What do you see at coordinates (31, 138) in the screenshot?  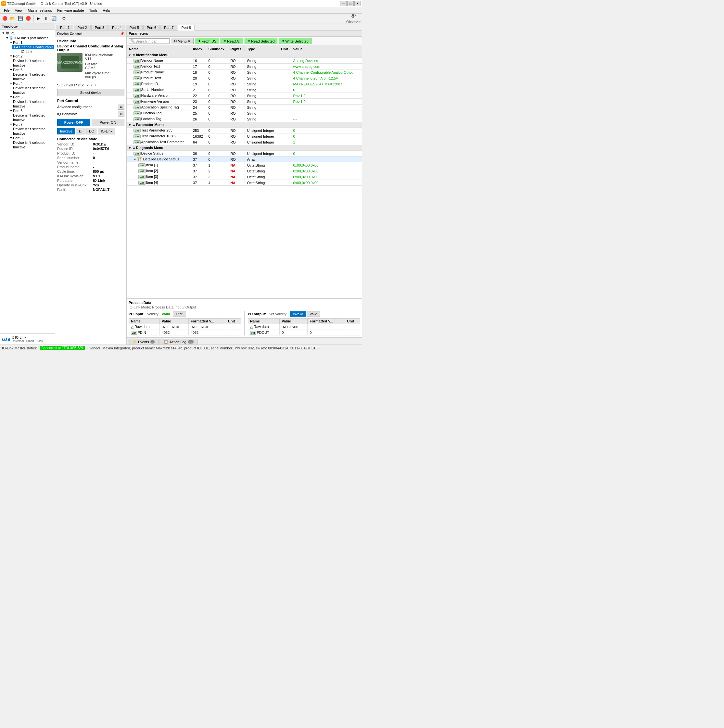 I see `tree-item-port8: ▼ Port 8` at bounding box center [31, 138].